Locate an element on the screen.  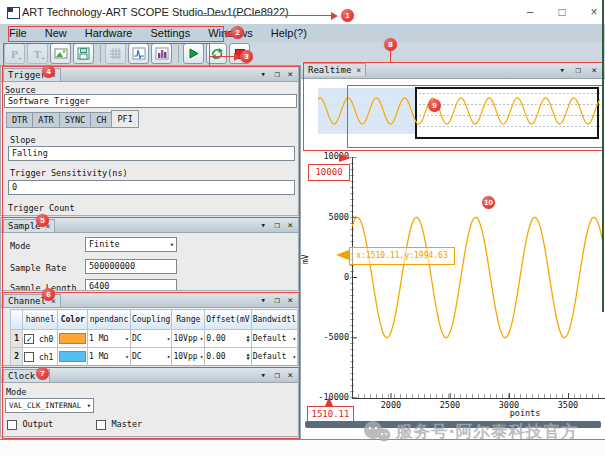
clock-mode-combobox: VAL_CLK_INTERNAL ▾ is located at coordinates (50, 406).